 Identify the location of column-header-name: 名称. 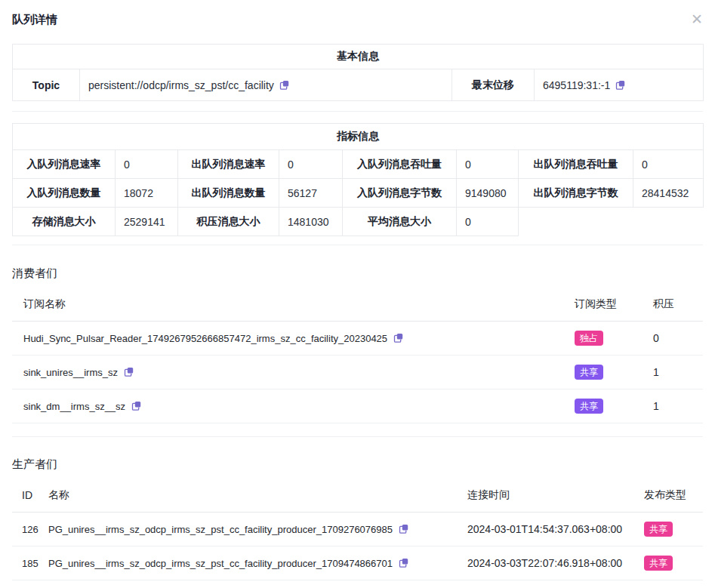
(251, 492).